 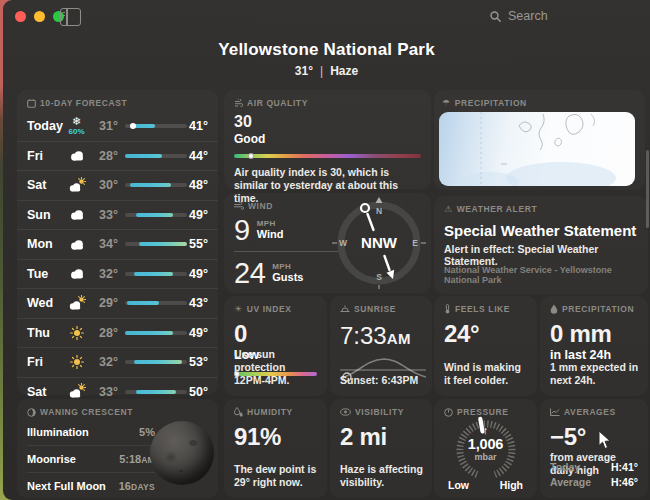 I want to click on alert-title: WEATHER ALERT, so click(x=498, y=209).